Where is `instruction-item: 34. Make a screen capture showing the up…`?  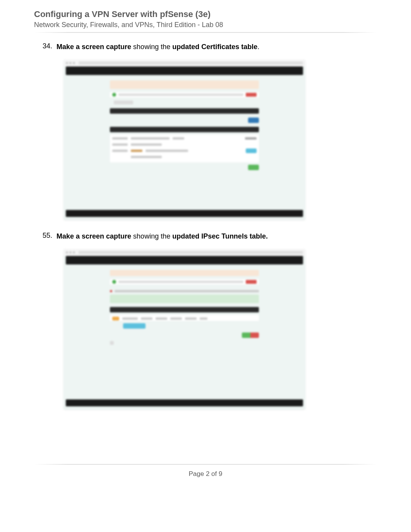
instruction-item: 34. Make a screen capture showing the up… is located at coordinates (210, 47).